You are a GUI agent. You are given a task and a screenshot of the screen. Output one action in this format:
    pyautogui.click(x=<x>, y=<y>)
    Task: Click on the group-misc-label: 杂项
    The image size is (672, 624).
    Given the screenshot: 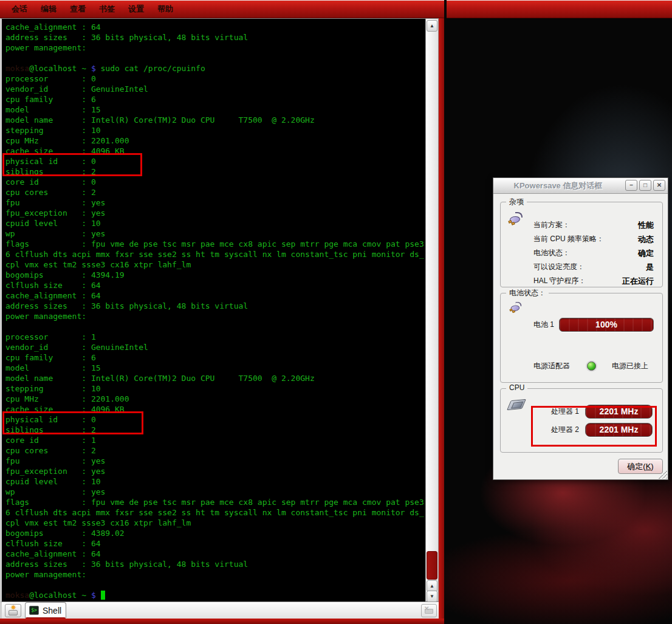 What is the action you would take?
    pyautogui.click(x=516, y=202)
    